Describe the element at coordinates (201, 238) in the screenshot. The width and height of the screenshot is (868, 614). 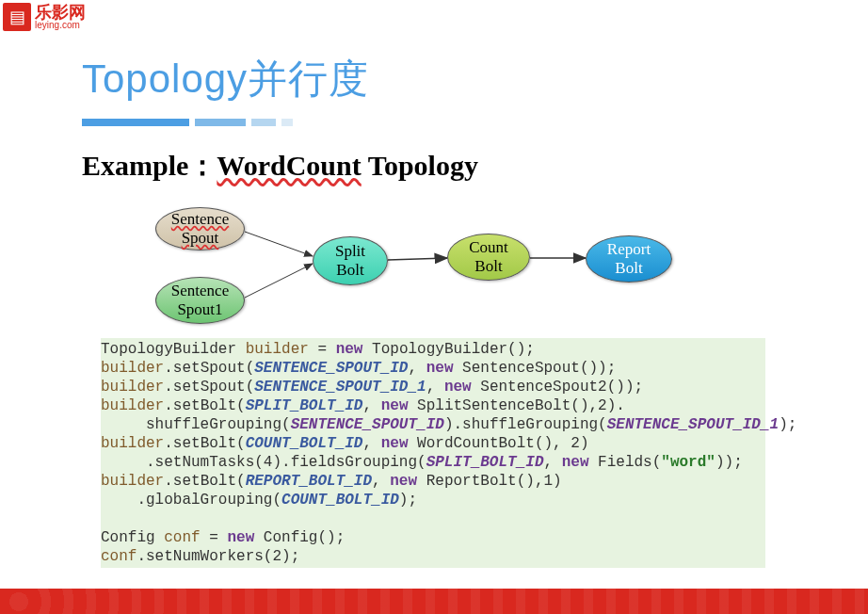
I see `ss-line2: Spout` at that location.